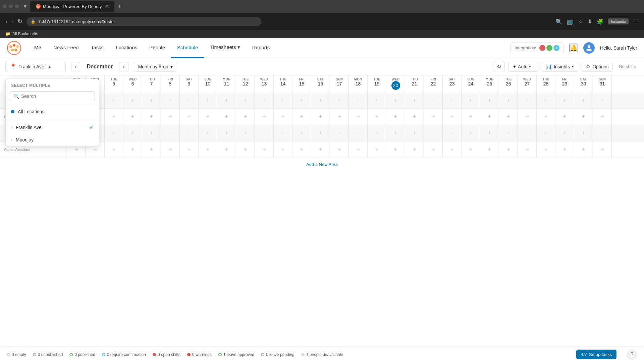 This screenshot has height=362, width=644. What do you see at coordinates (76, 67) in the screenshot?
I see `prev-month-button: ‹` at bounding box center [76, 67].